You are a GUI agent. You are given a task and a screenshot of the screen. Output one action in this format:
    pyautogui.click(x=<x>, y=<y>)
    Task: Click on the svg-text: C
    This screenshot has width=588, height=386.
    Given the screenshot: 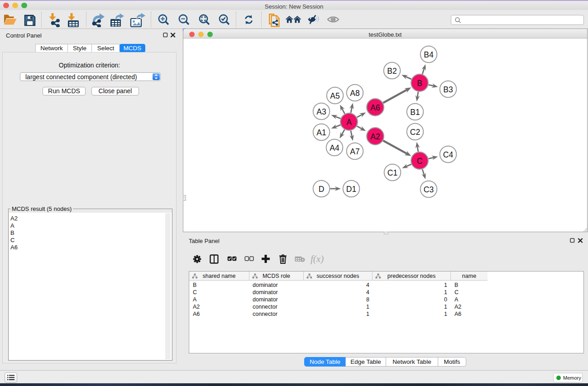 What is the action you would take?
    pyautogui.click(x=420, y=161)
    